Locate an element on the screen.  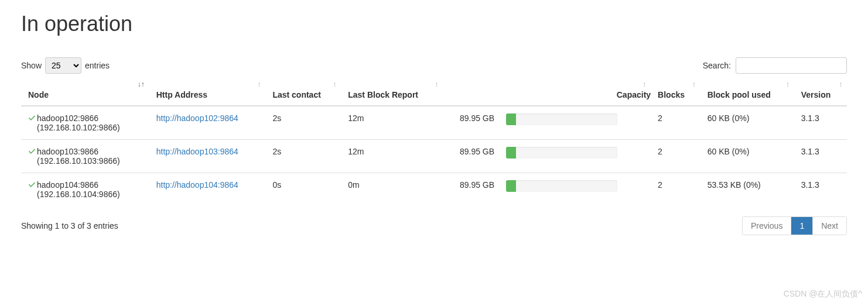
next-button: Next is located at coordinates (829, 226).